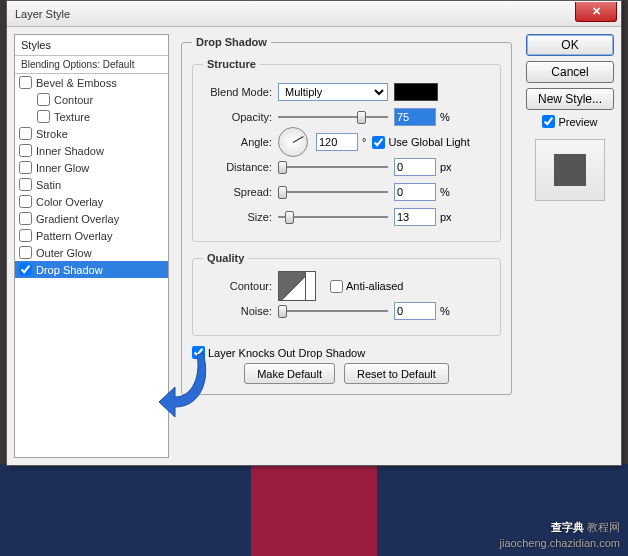  What do you see at coordinates (570, 72) in the screenshot?
I see `cancel-button: Cancel` at bounding box center [570, 72].